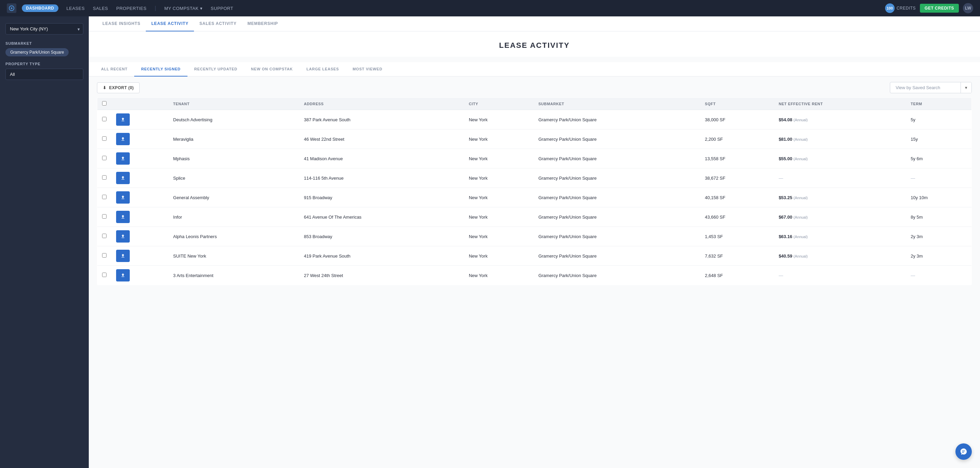 The image size is (980, 468). What do you see at coordinates (161, 69) in the screenshot?
I see `tab-recently-signed: RECENTLY SIGNED` at bounding box center [161, 69].